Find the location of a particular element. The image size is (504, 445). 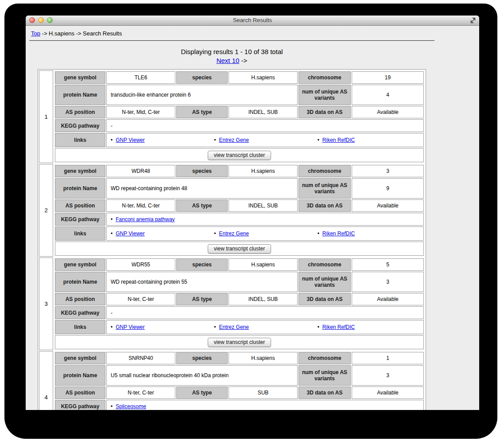

protein-name-value: WD repeat-containing protein 55 is located at coordinates (202, 282).